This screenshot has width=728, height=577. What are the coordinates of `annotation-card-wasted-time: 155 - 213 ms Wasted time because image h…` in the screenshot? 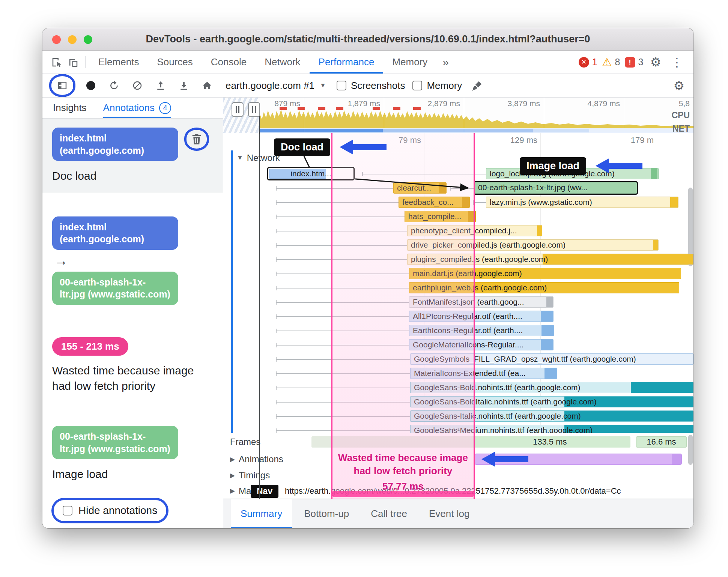 It's located at (133, 365).